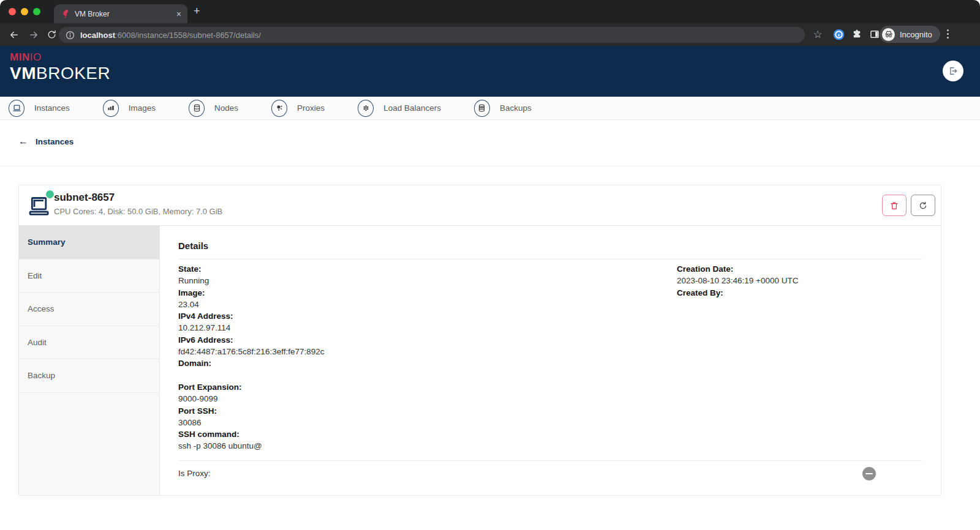  What do you see at coordinates (428, 435) in the screenshot?
I see `field-label-ssh-command: SSH command:` at bounding box center [428, 435].